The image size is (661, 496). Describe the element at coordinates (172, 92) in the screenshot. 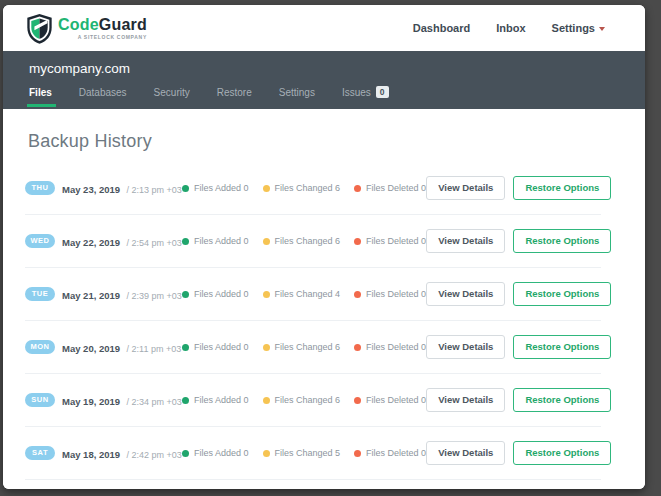

I see `tab-security: Security` at that location.